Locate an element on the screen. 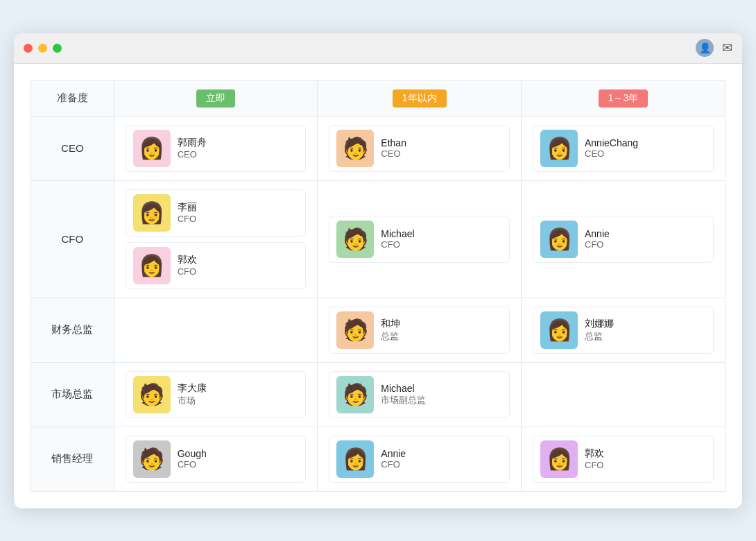  row-label-3: 市场总监 is located at coordinates (73, 394).